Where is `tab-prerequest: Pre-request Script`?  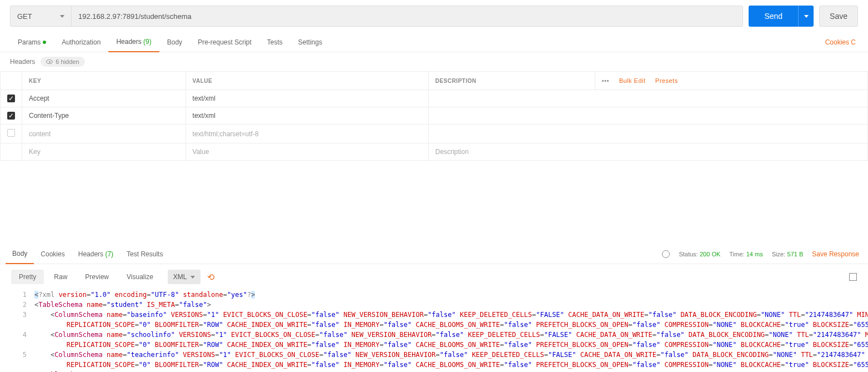
tab-prerequest: Pre-request Script is located at coordinates (224, 42).